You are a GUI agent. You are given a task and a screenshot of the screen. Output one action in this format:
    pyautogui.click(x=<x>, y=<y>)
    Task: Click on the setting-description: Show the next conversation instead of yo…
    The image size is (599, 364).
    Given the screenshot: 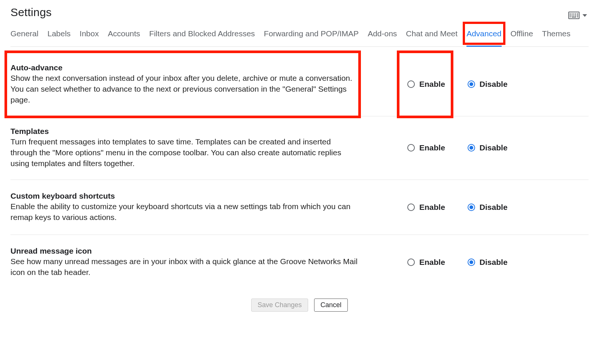 What is the action you would take?
    pyautogui.click(x=185, y=89)
    